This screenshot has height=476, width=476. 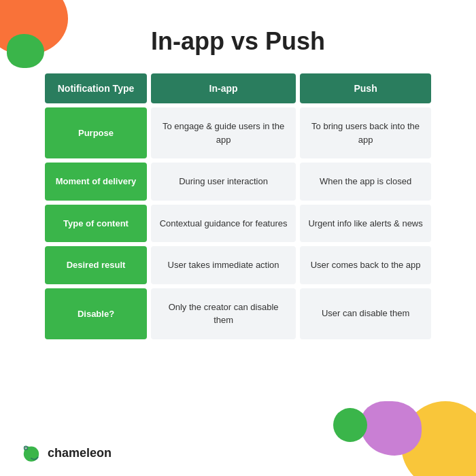 What do you see at coordinates (80, 453) in the screenshot?
I see `logo-text: chameleon` at bounding box center [80, 453].